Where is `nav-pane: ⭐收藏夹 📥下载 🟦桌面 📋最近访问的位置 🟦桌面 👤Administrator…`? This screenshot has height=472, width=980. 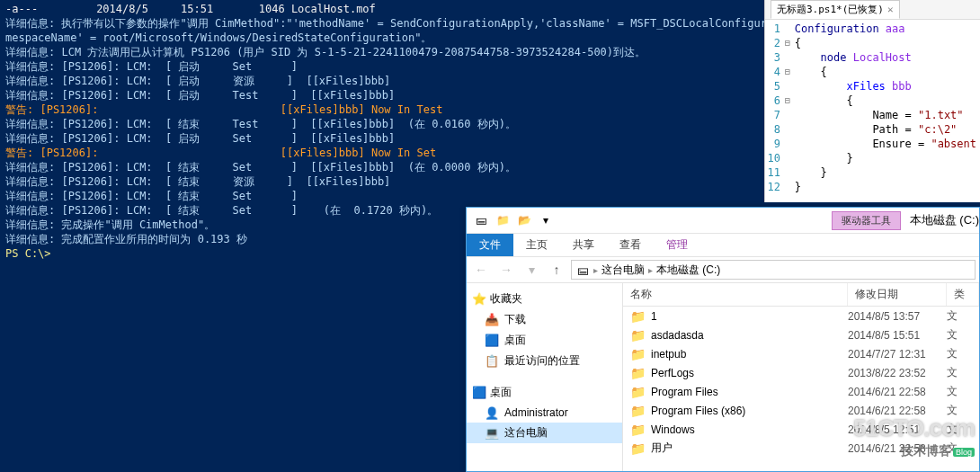
nav-pane: ⭐收藏夹 📥下载 🟦桌面 📋最近访问的位置 🟦桌面 👤Administrator… is located at coordinates (545, 378).